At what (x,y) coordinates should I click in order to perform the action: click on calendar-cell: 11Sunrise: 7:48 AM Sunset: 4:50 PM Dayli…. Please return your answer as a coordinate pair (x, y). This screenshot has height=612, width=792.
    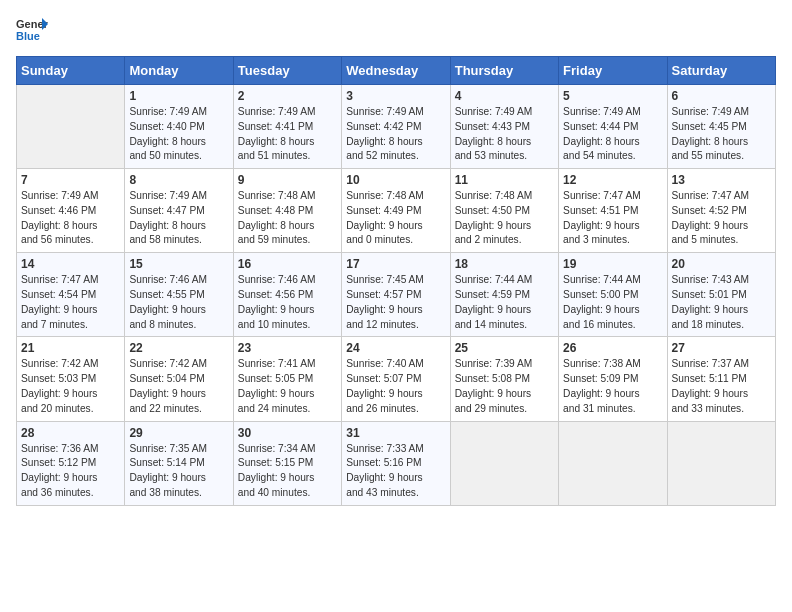
    Looking at the image, I should click on (504, 211).